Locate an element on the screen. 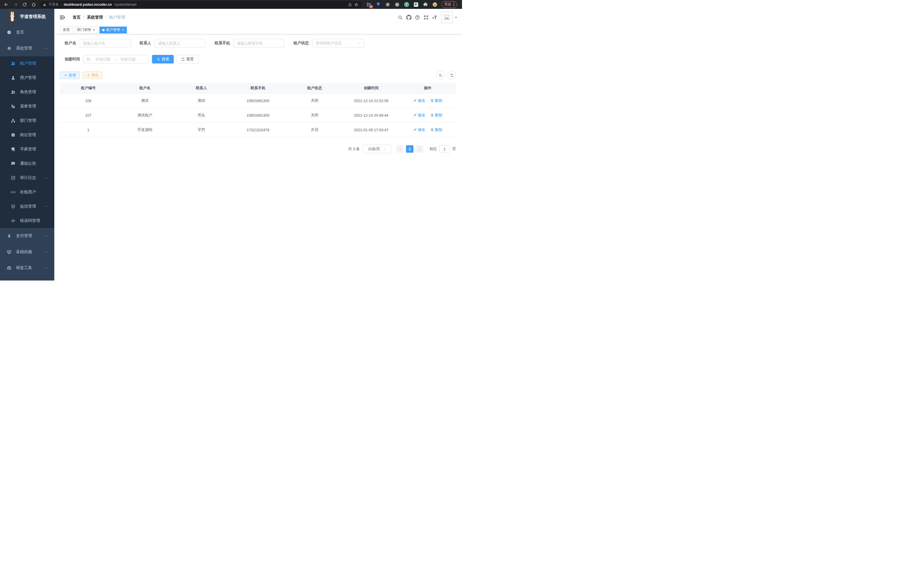  toggle-search-button is located at coordinates (440, 75).